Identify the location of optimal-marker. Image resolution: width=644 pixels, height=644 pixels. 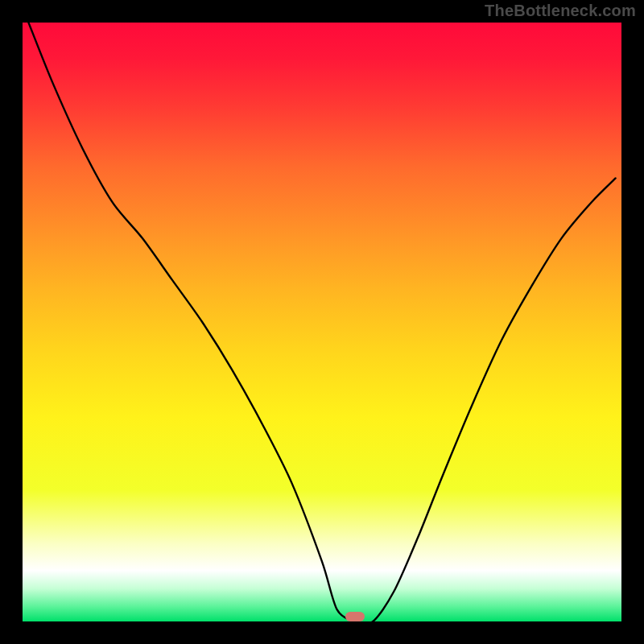
(355, 617).